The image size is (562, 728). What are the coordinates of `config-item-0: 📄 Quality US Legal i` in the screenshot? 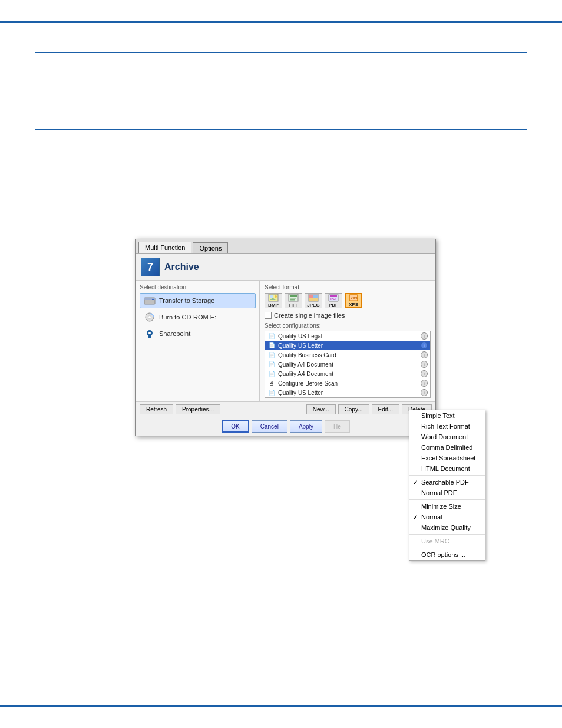 It's located at (348, 336).